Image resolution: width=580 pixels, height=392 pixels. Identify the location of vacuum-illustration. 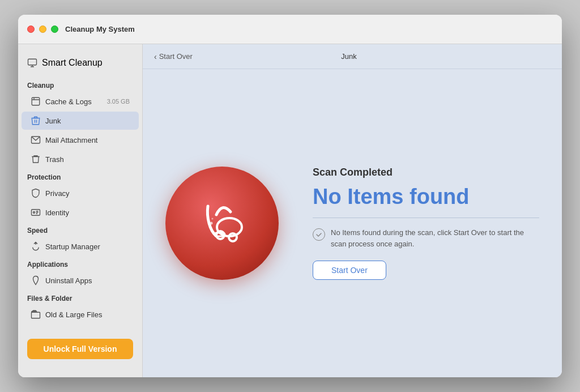
(222, 223).